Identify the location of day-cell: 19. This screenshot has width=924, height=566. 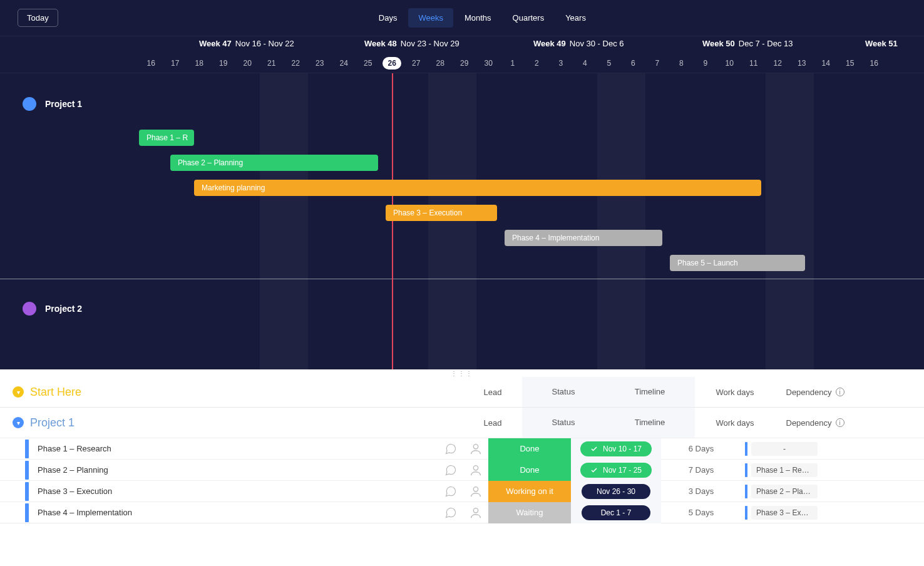
(224, 63).